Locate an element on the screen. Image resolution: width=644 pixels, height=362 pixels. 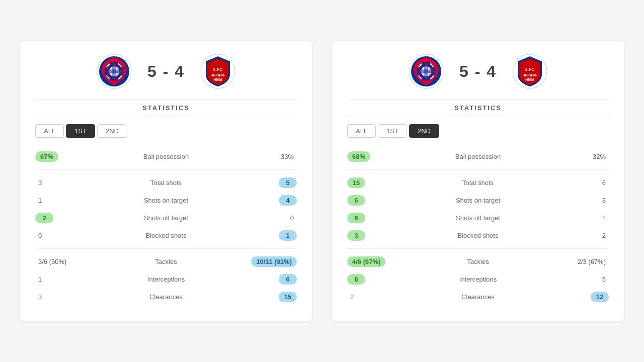
stat-right-value: 12 is located at coordinates (579, 297).